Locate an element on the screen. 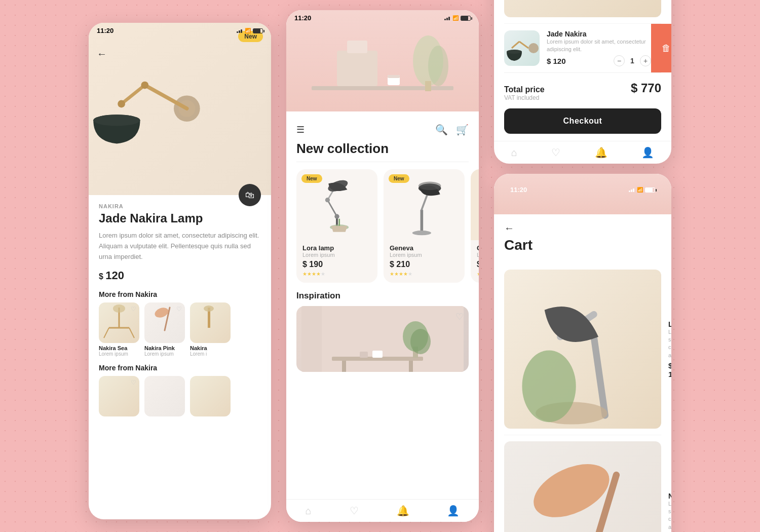 This screenshot has width=760, height=532. product-description: Lorem ipsum dolor sit amet, consectetur … is located at coordinates (180, 246).